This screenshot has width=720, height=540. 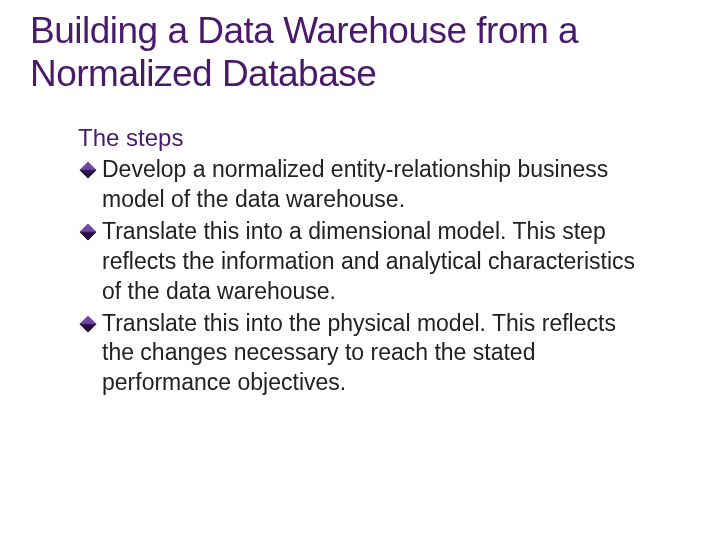 What do you see at coordinates (364, 354) in the screenshot?
I see `list-item: Translate this into the physical model. …` at bounding box center [364, 354].